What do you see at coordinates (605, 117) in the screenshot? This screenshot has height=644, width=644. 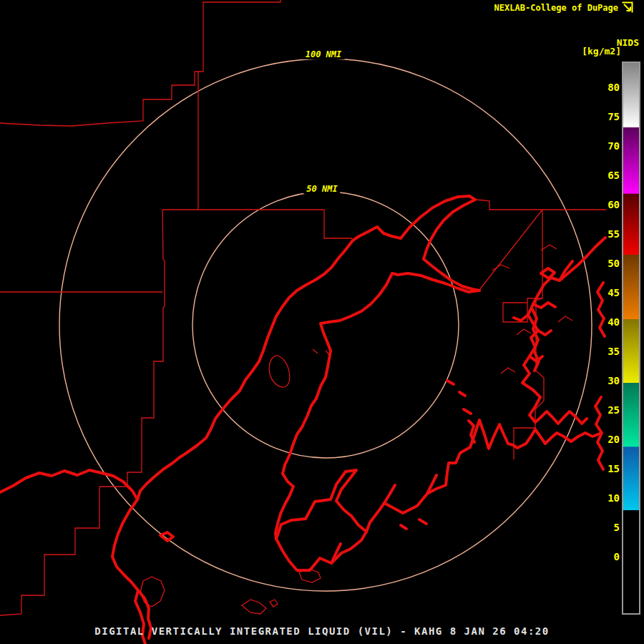 I see `colorbar-tick-label: 75` at bounding box center [605, 117].